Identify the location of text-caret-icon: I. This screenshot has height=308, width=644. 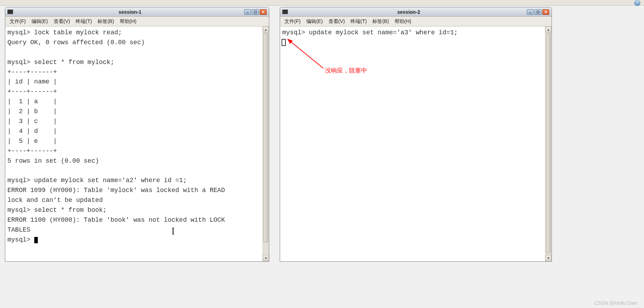
(173, 231).